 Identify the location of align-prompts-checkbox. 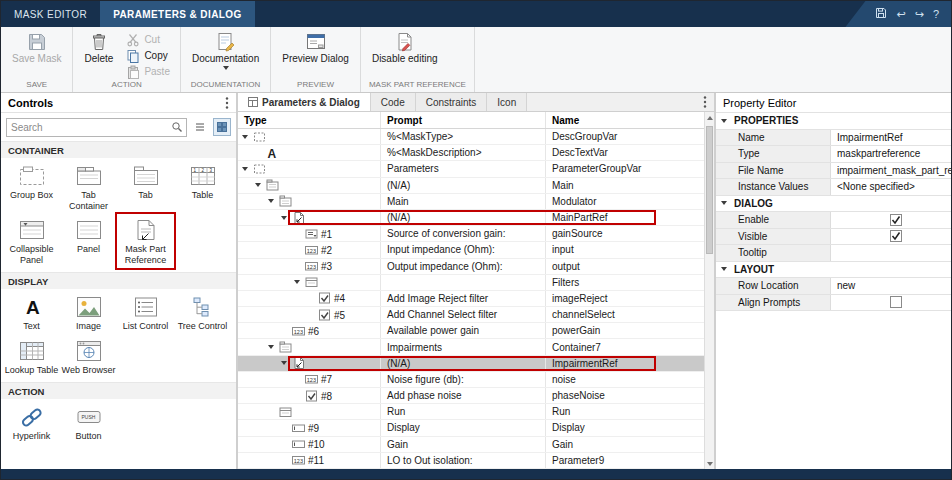
(896, 302).